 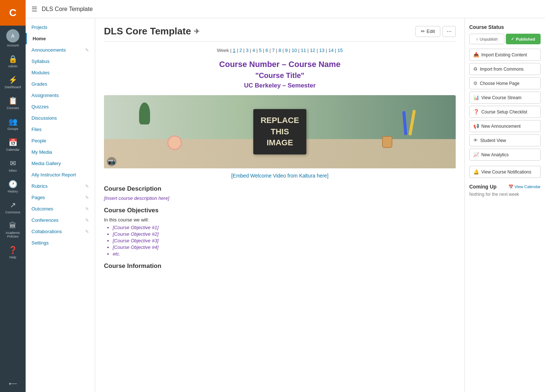 I want to click on week-2-link: 2, so click(x=241, y=51).